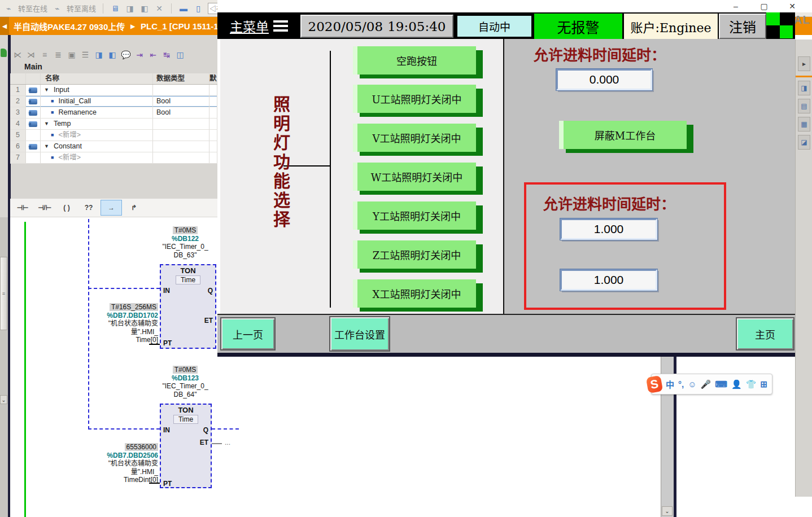 The height and width of the screenshot is (517, 812). What do you see at coordinates (18, 55) in the screenshot?
I see `insert-network-icon: ⋉` at bounding box center [18, 55].